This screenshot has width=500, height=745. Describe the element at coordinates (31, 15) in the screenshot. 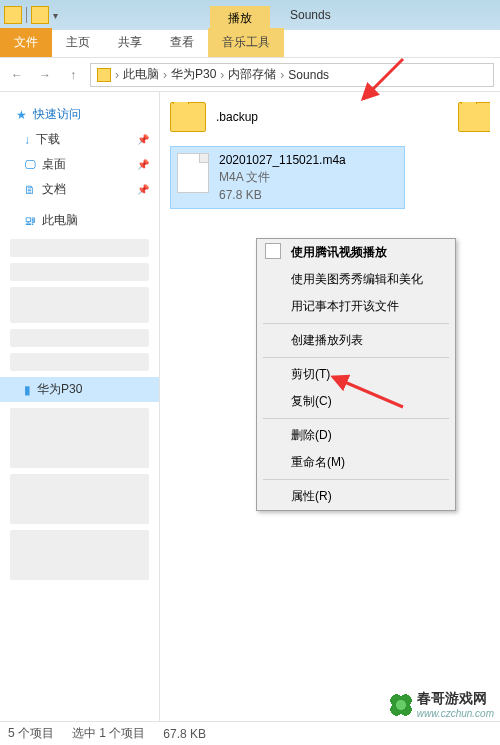

I see `qat-icons: ▾` at that location.